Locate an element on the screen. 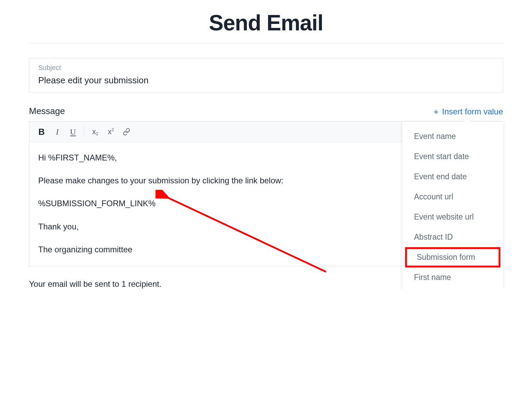 The width and height of the screenshot is (532, 393). dropdown-item-event-name: Event name is located at coordinates (453, 137).